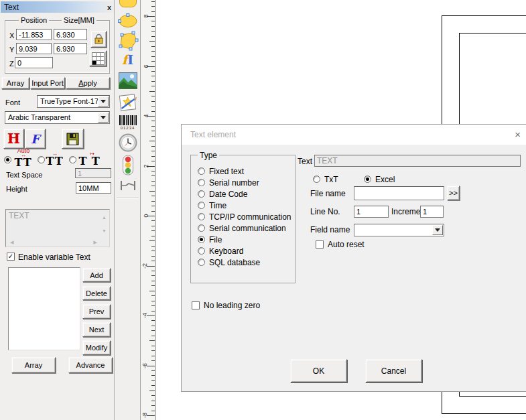 This screenshot has height=420, width=526. I want to click on type-serial-comm-radio, so click(201, 228).